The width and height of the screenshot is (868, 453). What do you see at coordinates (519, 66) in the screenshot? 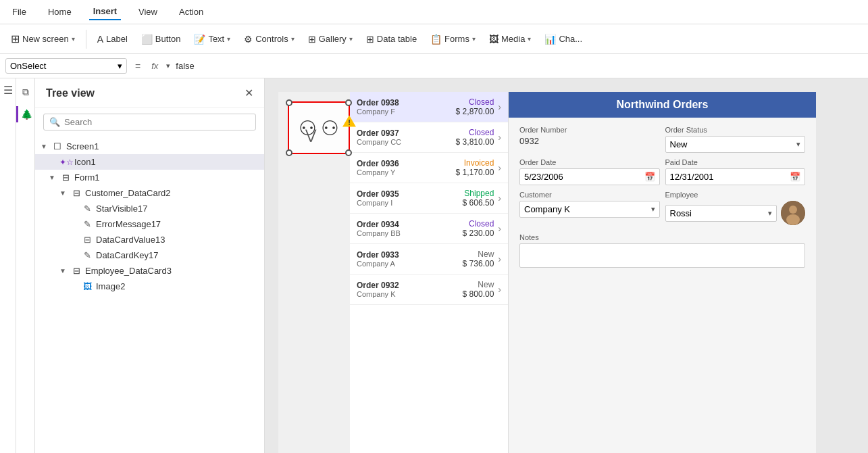
I see `formula-input` at bounding box center [519, 66].